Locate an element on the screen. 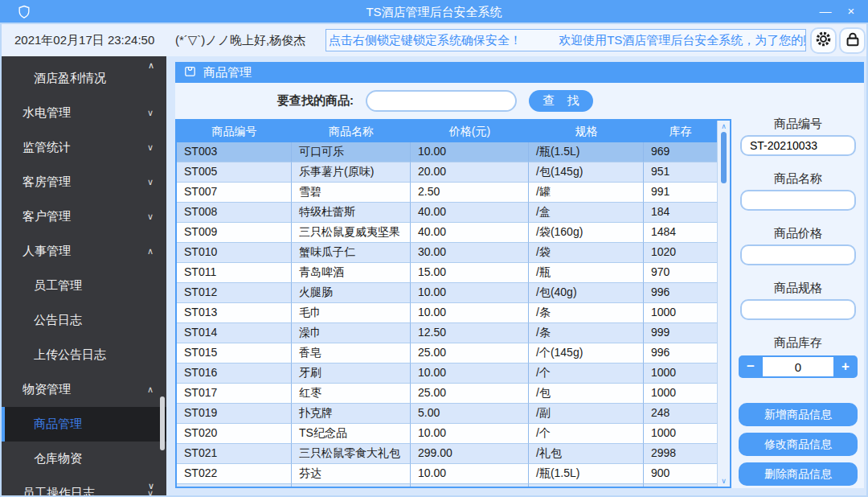  table-cell: 25.00 is located at coordinates (469, 354).